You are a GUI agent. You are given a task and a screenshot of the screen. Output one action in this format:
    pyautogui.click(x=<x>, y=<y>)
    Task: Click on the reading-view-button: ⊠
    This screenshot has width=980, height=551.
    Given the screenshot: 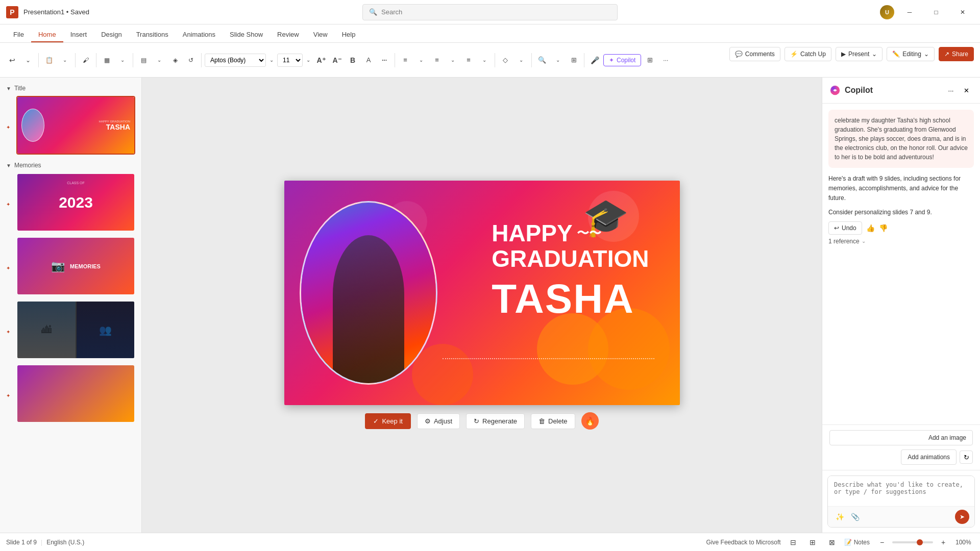 What is the action you would take?
    pyautogui.click(x=832, y=542)
    